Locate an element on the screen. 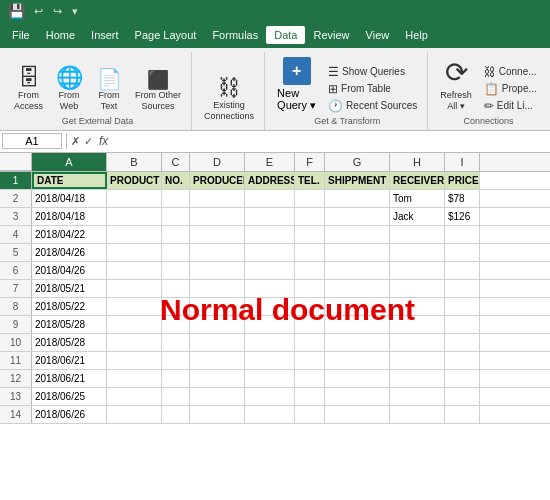 The width and height of the screenshot is (550, 500). cell-h13 is located at coordinates (418, 396).